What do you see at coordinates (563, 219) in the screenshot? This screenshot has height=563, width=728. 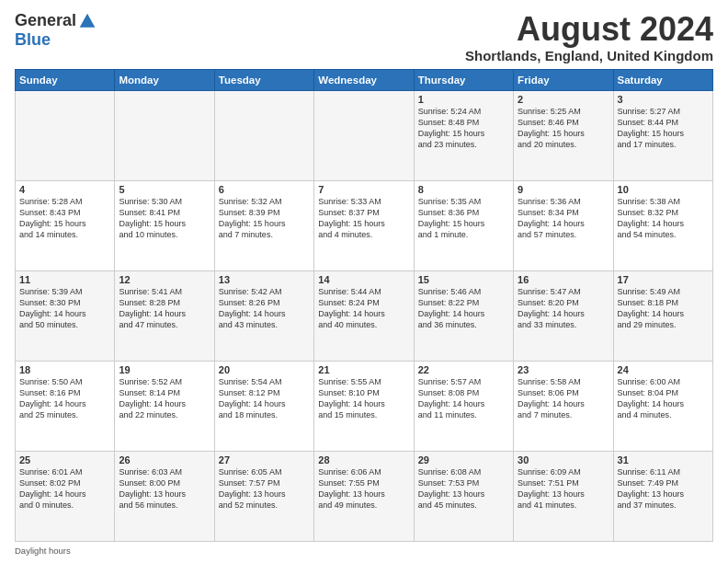 I see `day-info: Sunrise: 5:36 AM Sunset: 8:34 PM Dayligh…` at bounding box center [563, 219].